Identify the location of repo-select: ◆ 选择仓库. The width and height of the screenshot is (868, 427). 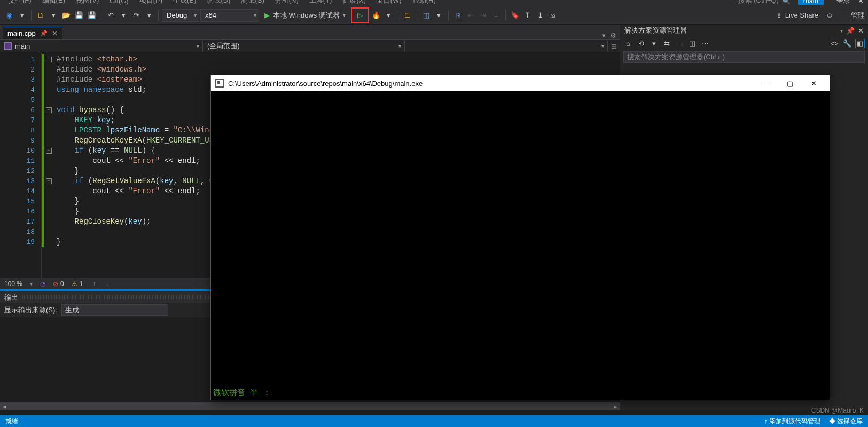
(846, 422).